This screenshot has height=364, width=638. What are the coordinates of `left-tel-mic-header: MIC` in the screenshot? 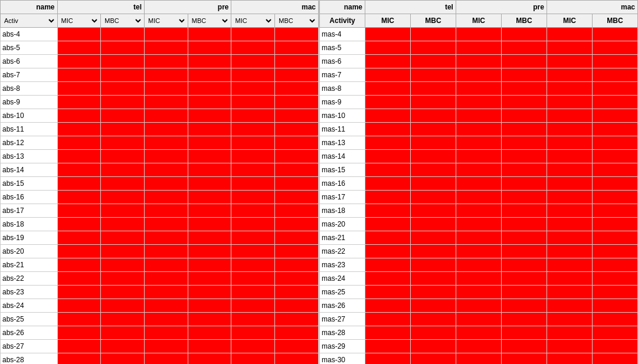 It's located at (79, 21).